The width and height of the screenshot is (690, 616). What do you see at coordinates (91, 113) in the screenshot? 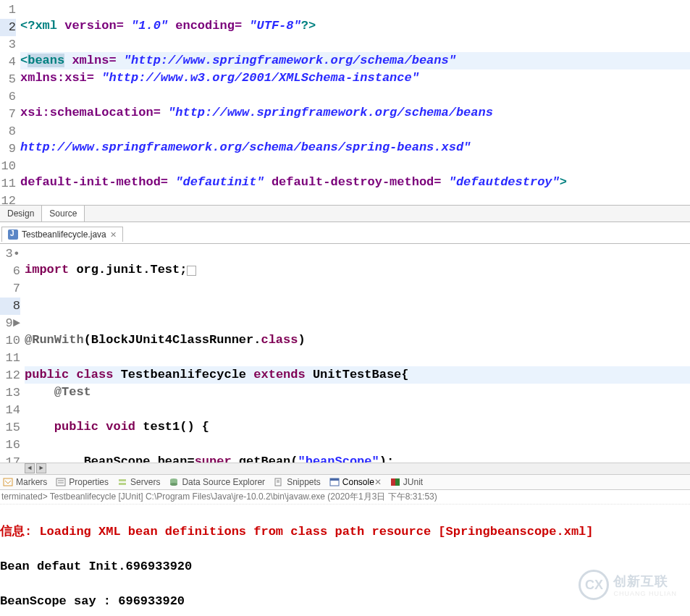
I see `attr: xsi:schemaLocation=` at bounding box center [91, 113].